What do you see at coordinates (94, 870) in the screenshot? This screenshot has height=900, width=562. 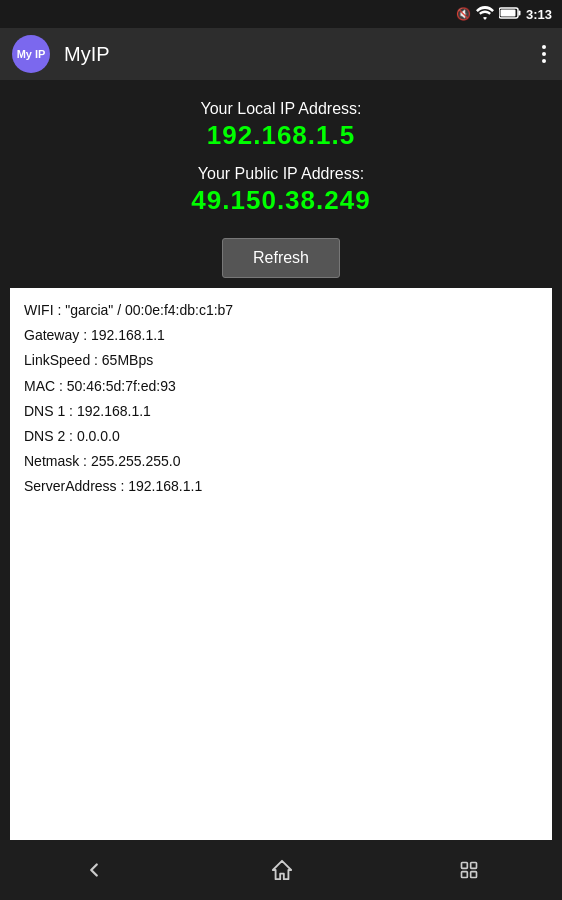 I see `back-button` at bounding box center [94, 870].